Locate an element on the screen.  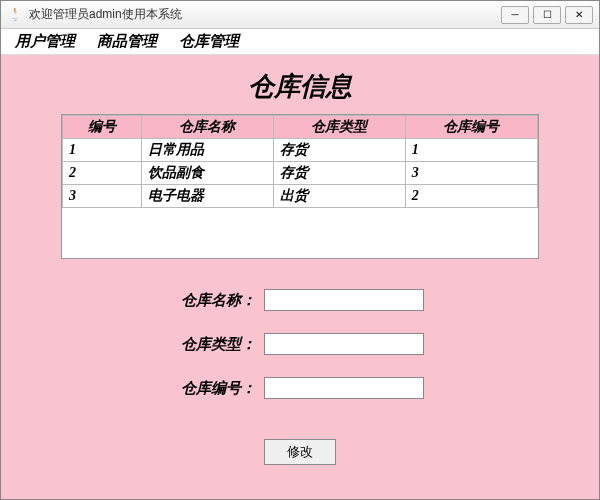
table-row: 2 饮品副食 存货 3 is located at coordinates (300, 174).